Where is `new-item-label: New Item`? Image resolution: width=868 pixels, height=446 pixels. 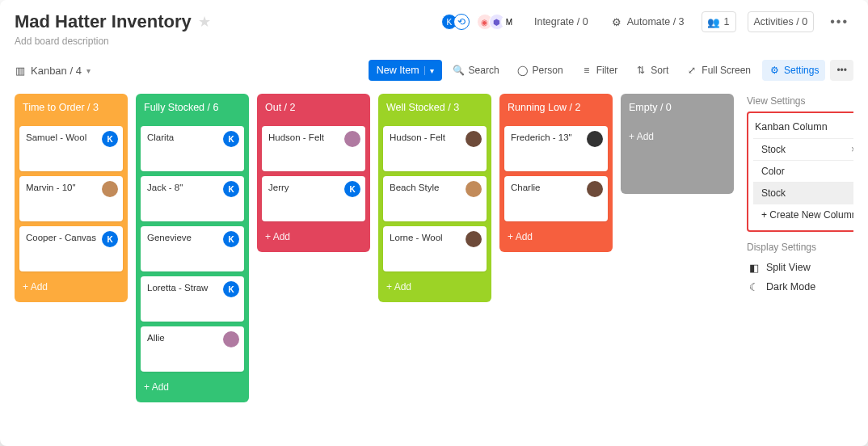 new-item-label: New Item is located at coordinates (398, 70).